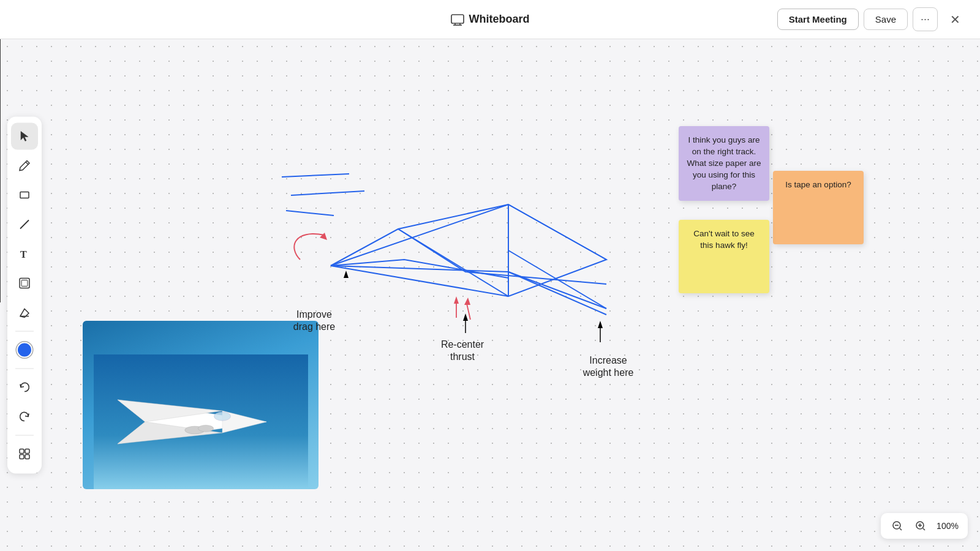  Describe the element at coordinates (724, 163) in the screenshot. I see `sticky-note-purple-text: I think you guys are on the right track.…` at that location.